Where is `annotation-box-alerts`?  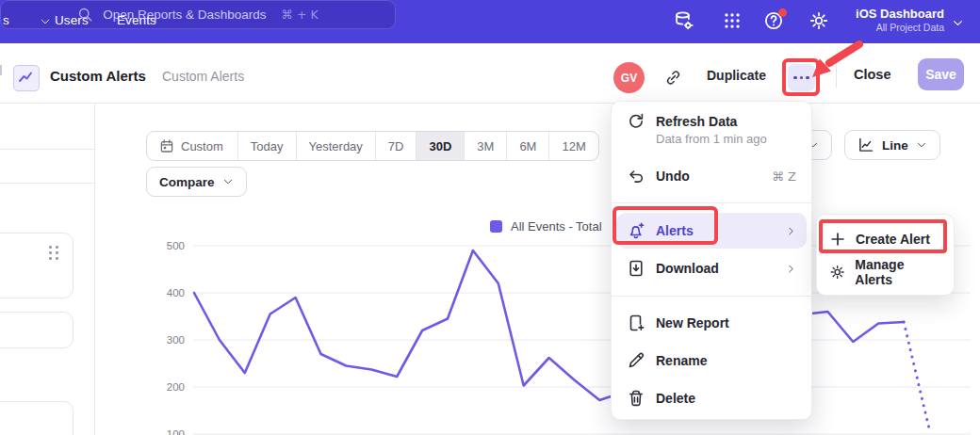 annotation-box-alerts is located at coordinates (665, 226).